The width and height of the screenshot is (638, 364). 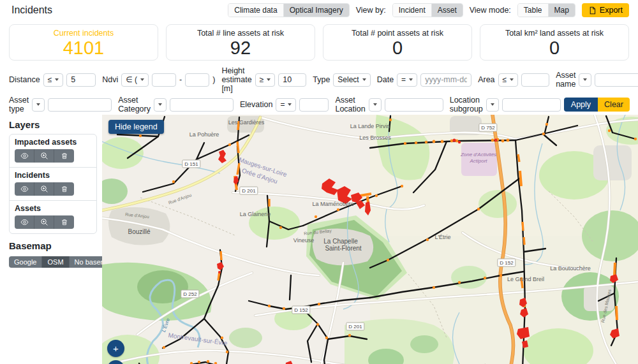 What do you see at coordinates (137, 127) in the screenshot?
I see `hide-legend-button: Hide legend` at bounding box center [137, 127].